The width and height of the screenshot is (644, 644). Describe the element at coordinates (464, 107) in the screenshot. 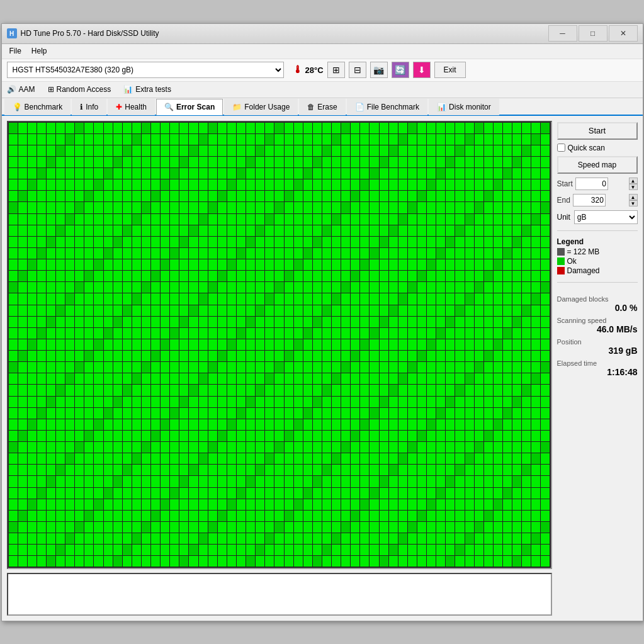

I see `tab-disk-monitor: 📊 Disk monitor` at that location.